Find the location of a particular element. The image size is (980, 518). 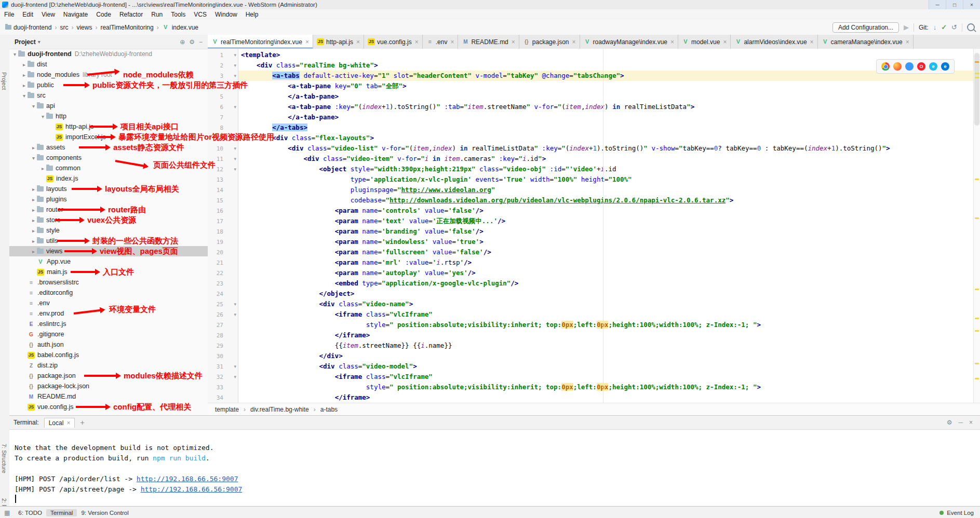

code-line: <a-tab-pane :key="(index+1).toString()" … is located at coordinates (467, 107).